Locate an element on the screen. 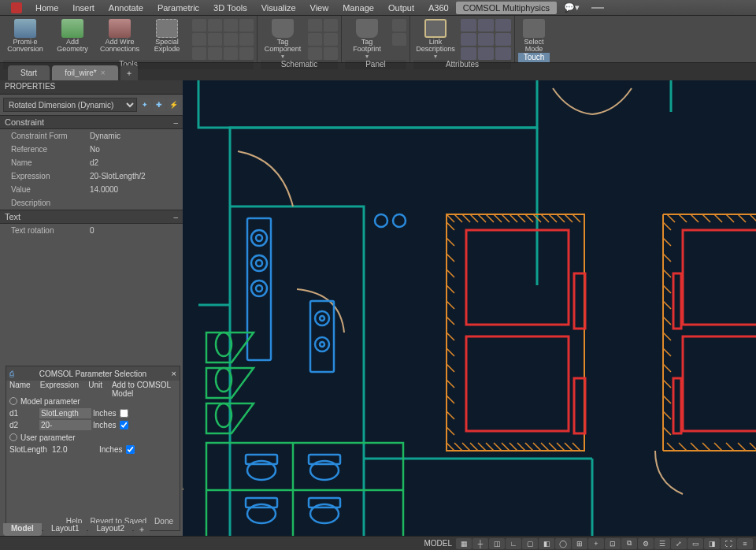  status-icon: ▭ is located at coordinates (695, 544).